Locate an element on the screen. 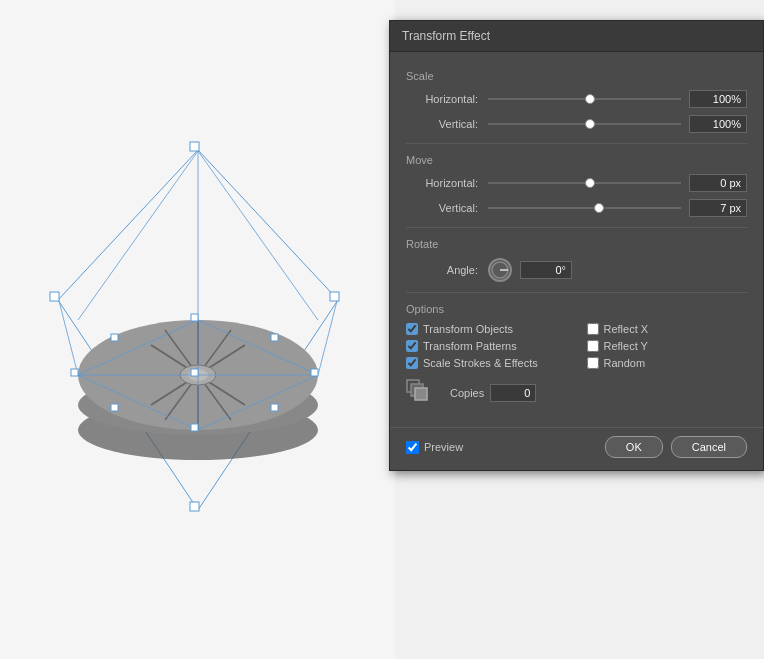 The height and width of the screenshot is (659, 764). scale-vertical-label: Vertical: is located at coordinates (442, 124).